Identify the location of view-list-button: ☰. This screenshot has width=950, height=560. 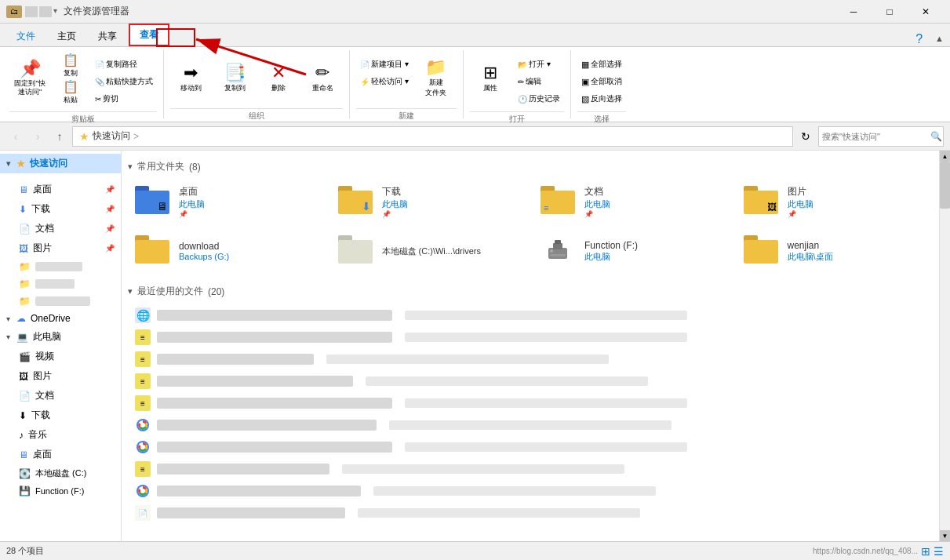
(938, 551).